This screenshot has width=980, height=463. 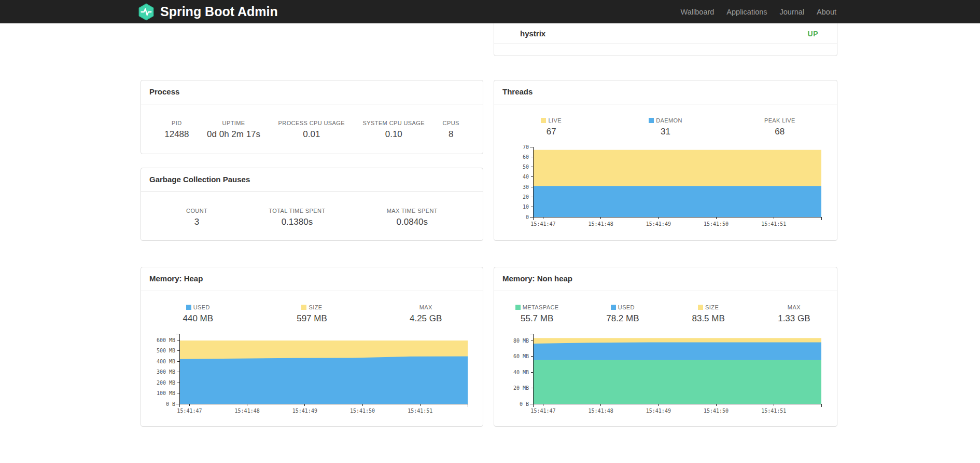 What do you see at coordinates (543, 120) in the screenshot?
I see `legend-swatch-live` at bounding box center [543, 120].